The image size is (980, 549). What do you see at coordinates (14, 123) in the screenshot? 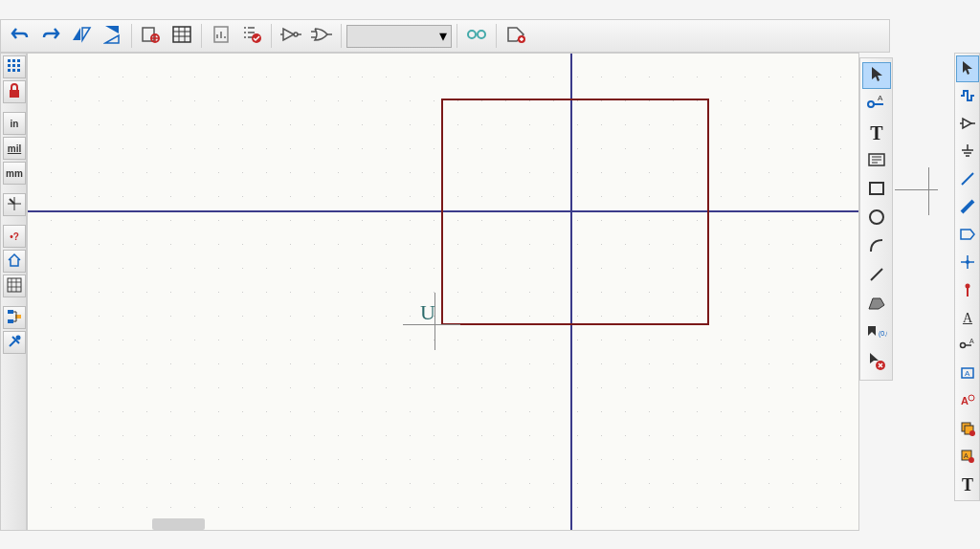
I see `unit-in-button: in` at bounding box center [14, 123].